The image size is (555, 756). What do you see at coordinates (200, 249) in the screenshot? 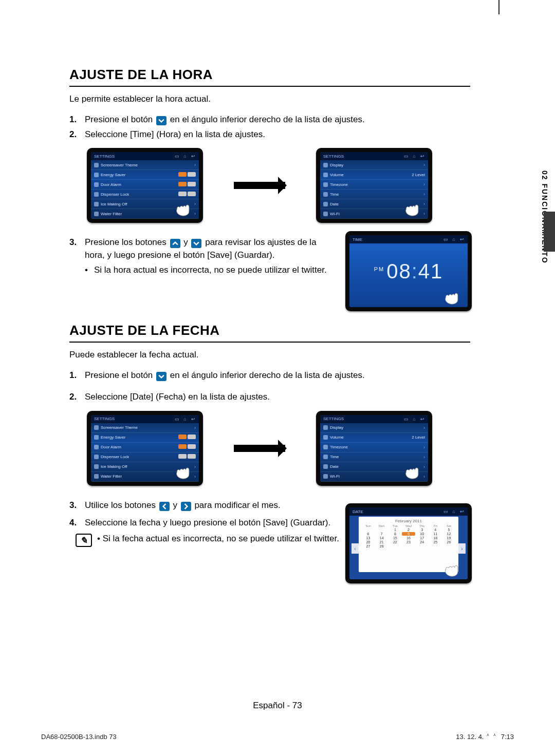
I see `hora-step-3: 3. Presione los botones y para revisar l…` at bounding box center [200, 249].